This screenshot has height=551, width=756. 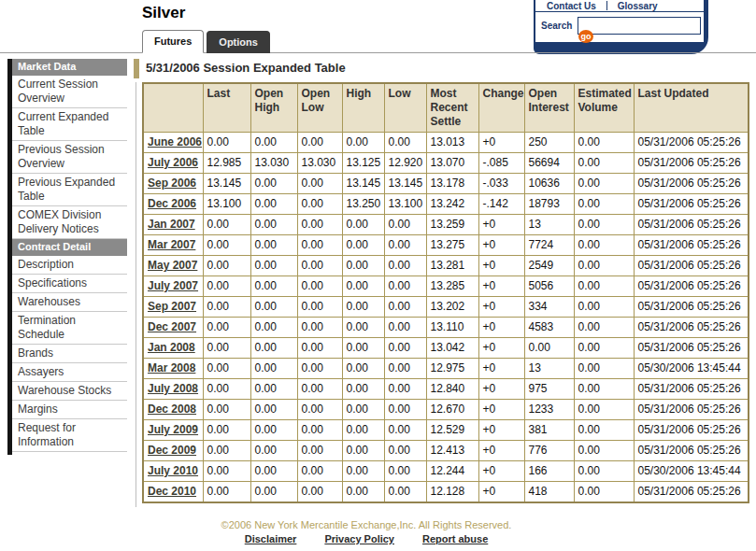 What do you see at coordinates (637, 6) in the screenshot?
I see `glossary-link: Glossary` at bounding box center [637, 6].